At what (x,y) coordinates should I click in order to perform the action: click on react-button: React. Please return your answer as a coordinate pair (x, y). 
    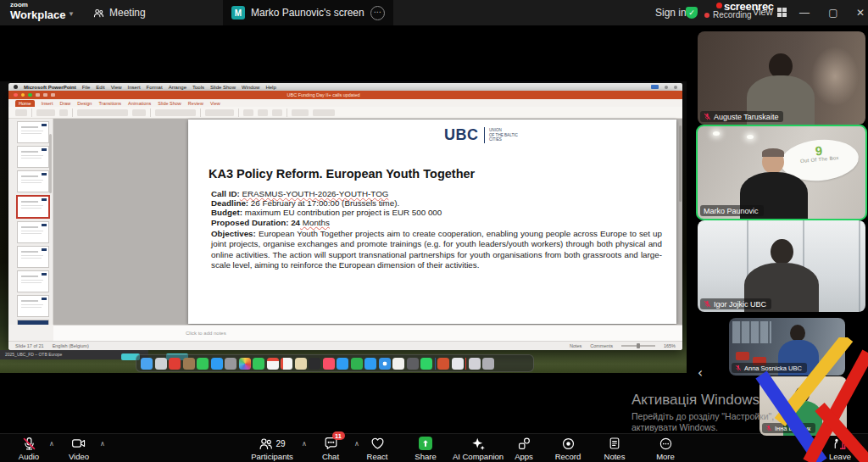
    Looking at the image, I should click on (377, 448).